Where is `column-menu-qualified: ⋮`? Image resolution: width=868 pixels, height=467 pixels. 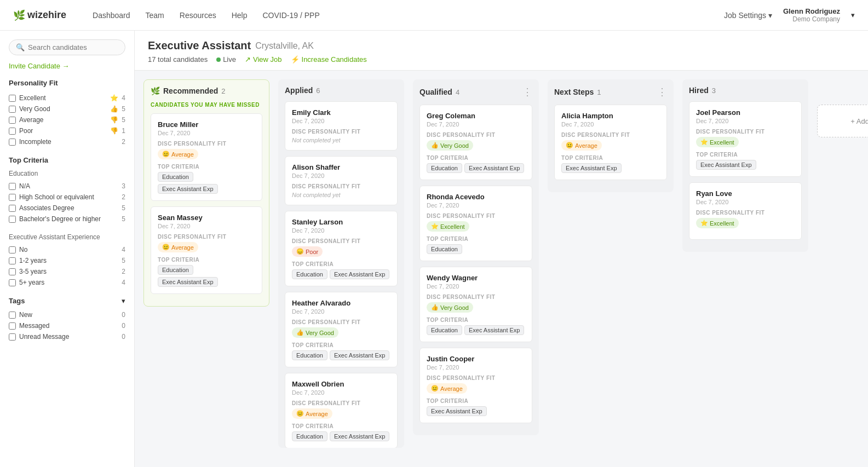
column-menu-qualified: ⋮ is located at coordinates (527, 92).